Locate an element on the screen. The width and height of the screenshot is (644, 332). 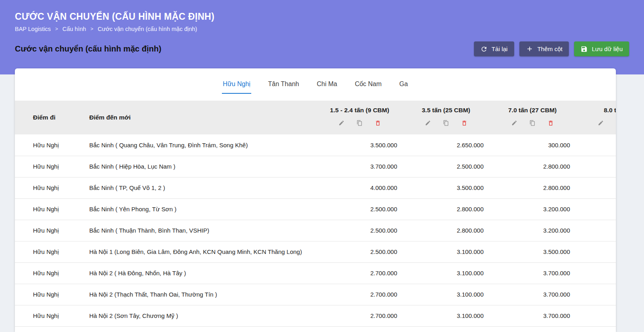
refresh-icon is located at coordinates (484, 49).